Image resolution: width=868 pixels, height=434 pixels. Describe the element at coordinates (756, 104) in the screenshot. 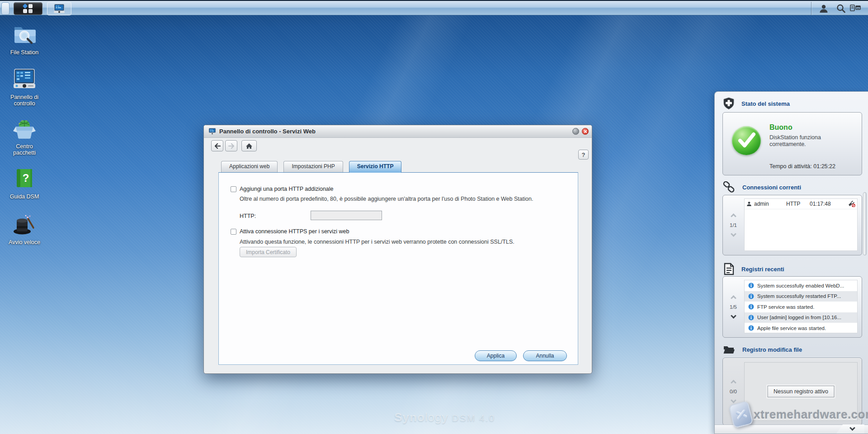

I see `system-status-header: Stato del sistema` at that location.